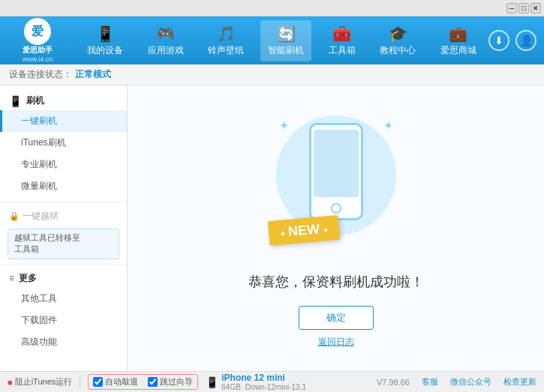 This screenshot has width=544, height=392. I want to click on phone-screen, so click(336, 163).